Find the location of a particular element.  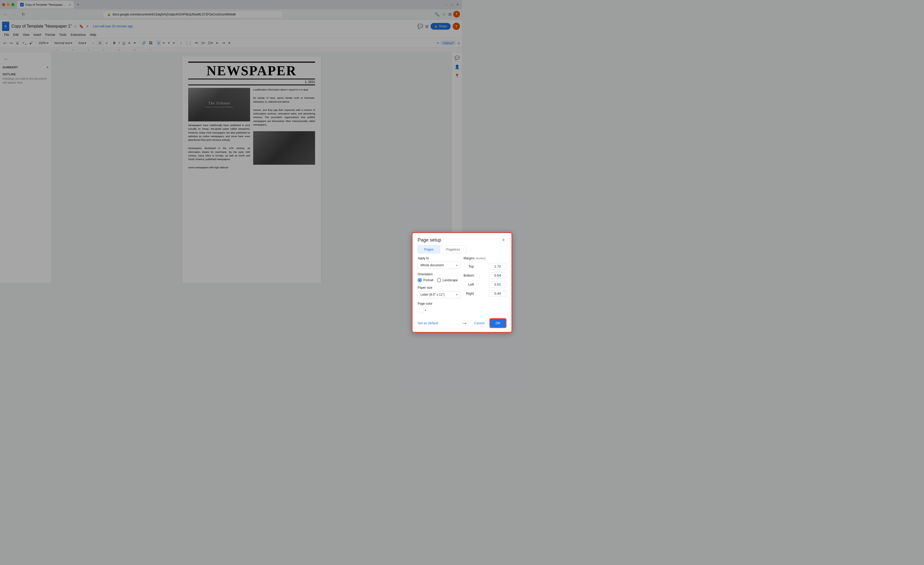

portrait-option: Portrait is located at coordinates (426, 280).